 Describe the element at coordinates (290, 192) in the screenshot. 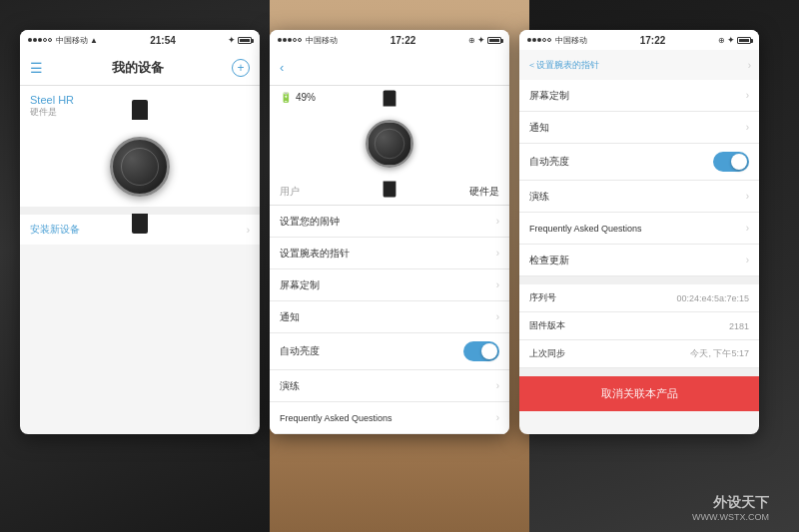

I see `user-label: 用户` at that location.